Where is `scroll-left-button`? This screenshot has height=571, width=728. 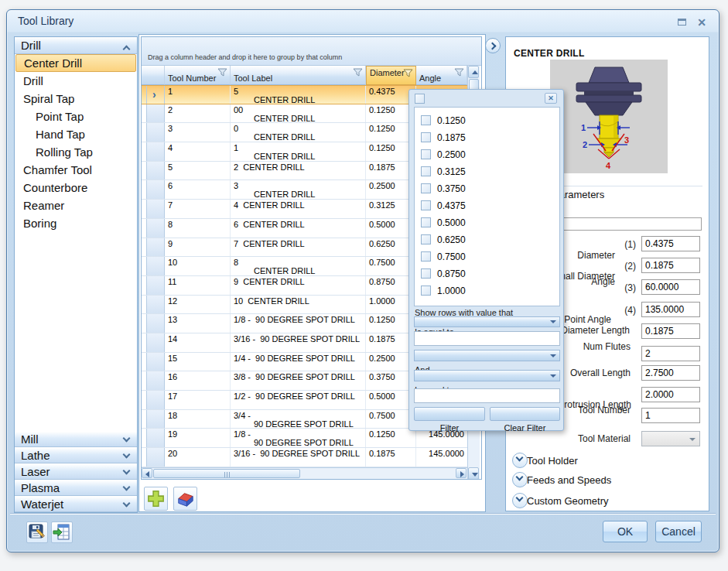
scroll-left-button is located at coordinates (147, 474).